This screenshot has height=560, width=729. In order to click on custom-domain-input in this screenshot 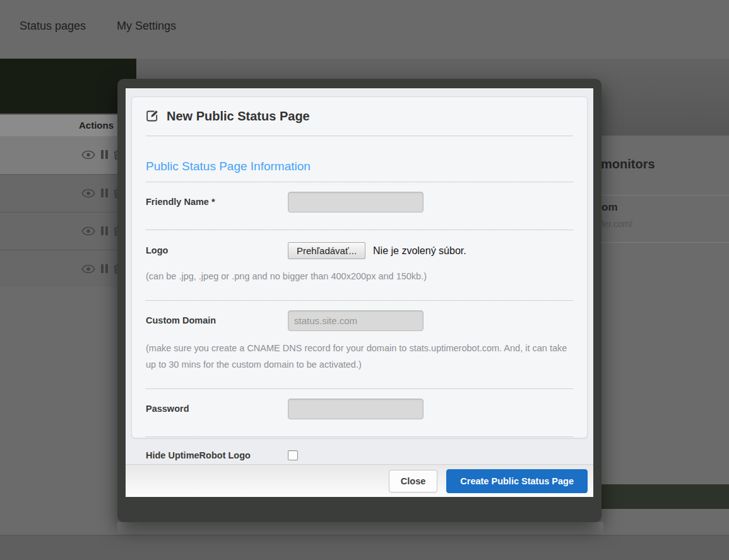, I will do `click(356, 320)`.